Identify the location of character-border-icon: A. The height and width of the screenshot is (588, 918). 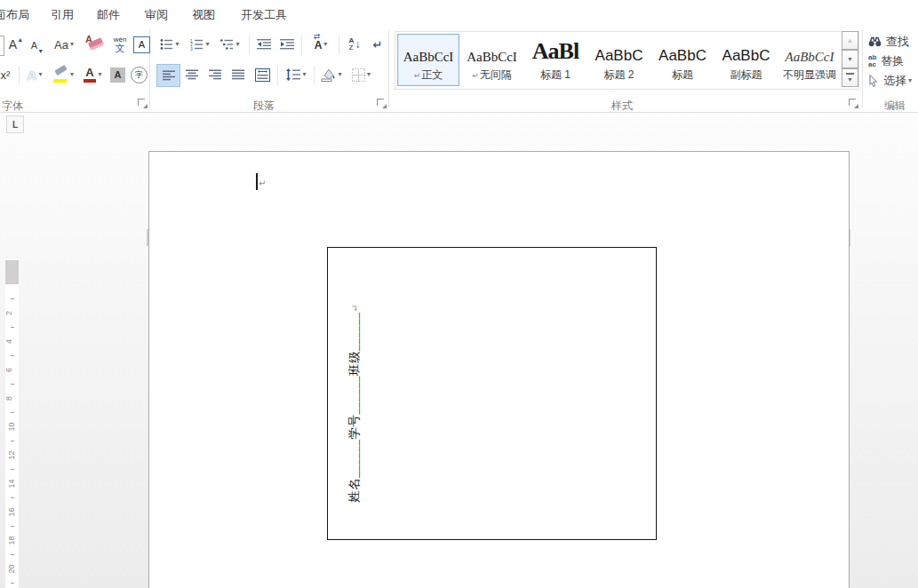
(142, 44).